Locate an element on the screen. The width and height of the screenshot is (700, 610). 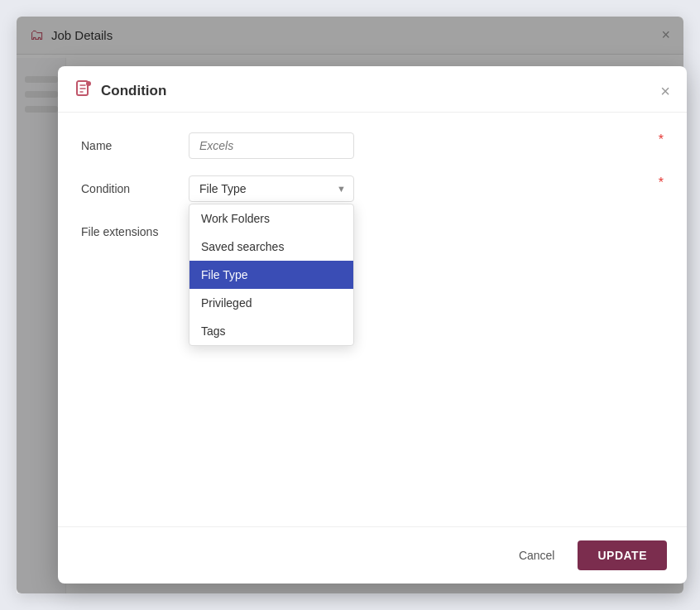
name-row: Name * is located at coordinates (372, 146).